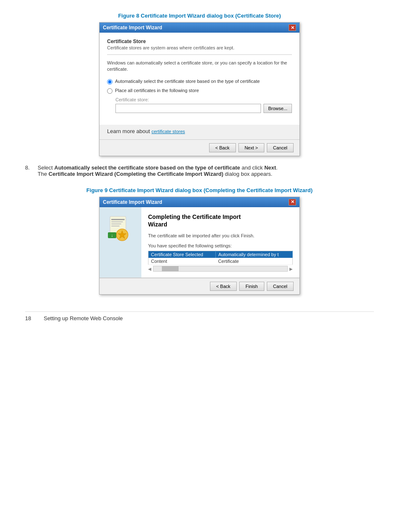 The width and height of the screenshot is (399, 532). Describe the element at coordinates (200, 190) in the screenshot. I see `figure9-title: Figure 9 Certificate Import Wizard dialo…` at that location.